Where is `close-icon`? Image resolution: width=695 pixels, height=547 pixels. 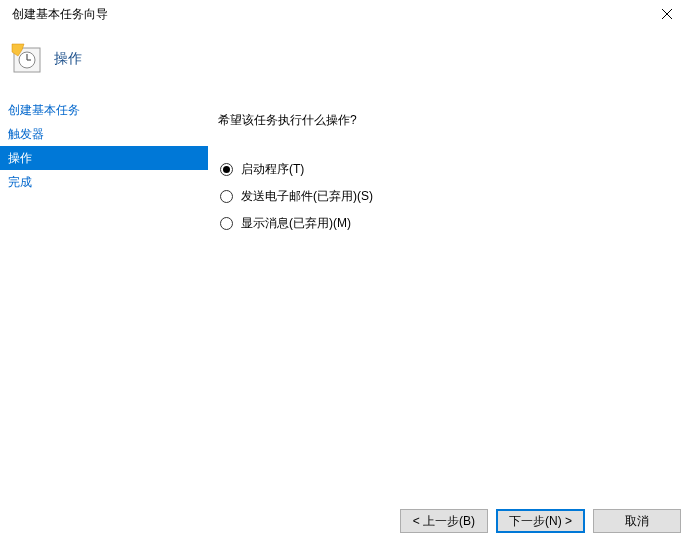
close-icon is located at coordinates (667, 14).